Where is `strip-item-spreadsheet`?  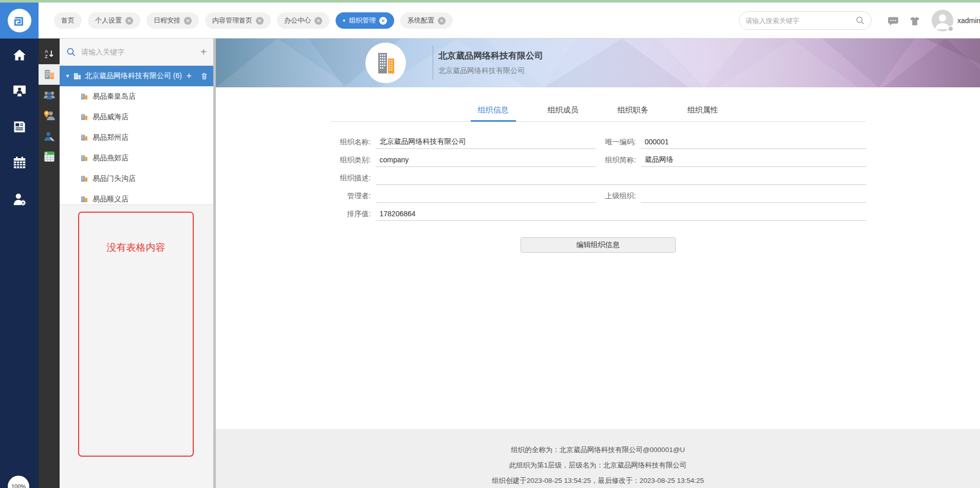 strip-item-spreadsheet is located at coordinates (49, 157).